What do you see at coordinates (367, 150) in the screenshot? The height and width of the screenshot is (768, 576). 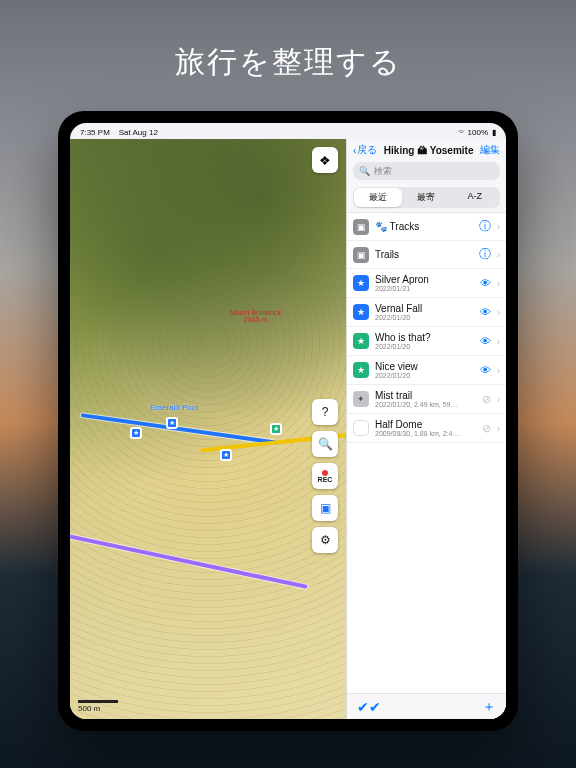 I see `back-label: 戻る` at bounding box center [367, 150].